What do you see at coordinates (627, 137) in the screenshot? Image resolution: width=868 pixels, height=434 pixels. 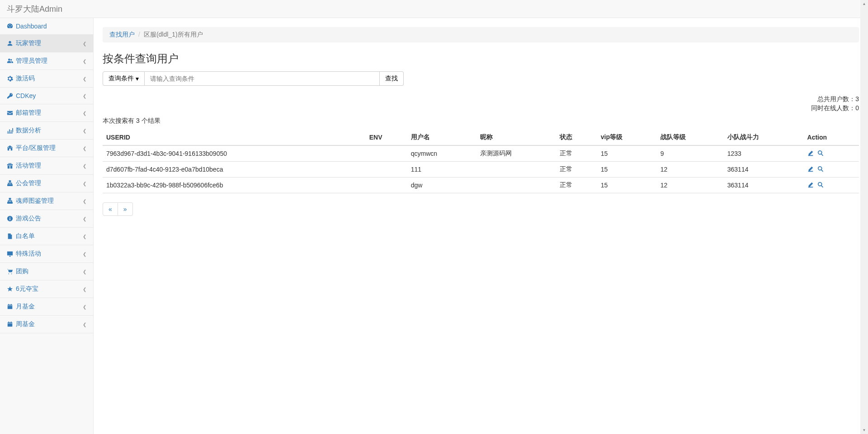 I see `th-vip-level: vip等级` at bounding box center [627, 137].